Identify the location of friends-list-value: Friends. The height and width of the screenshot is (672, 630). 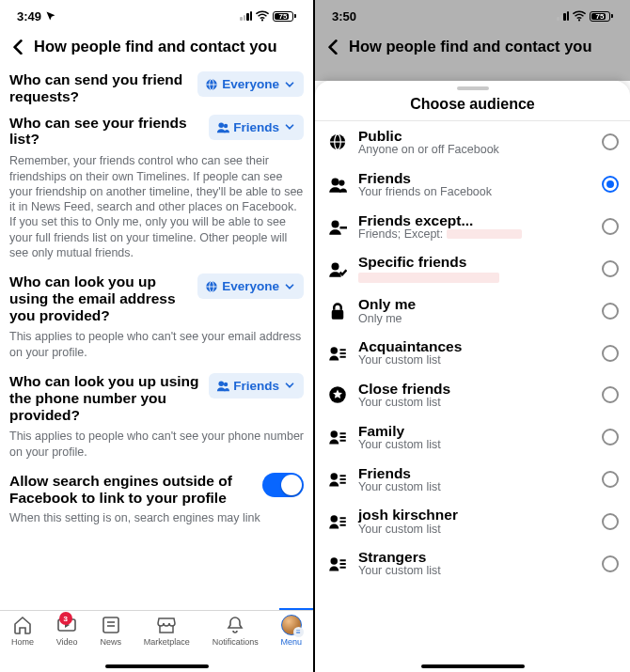
(256, 128).